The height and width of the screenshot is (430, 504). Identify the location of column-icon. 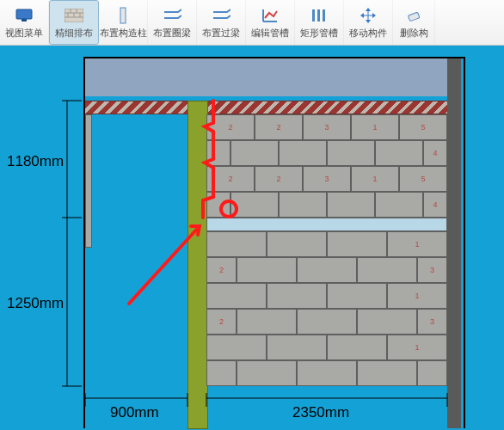
(123, 15).